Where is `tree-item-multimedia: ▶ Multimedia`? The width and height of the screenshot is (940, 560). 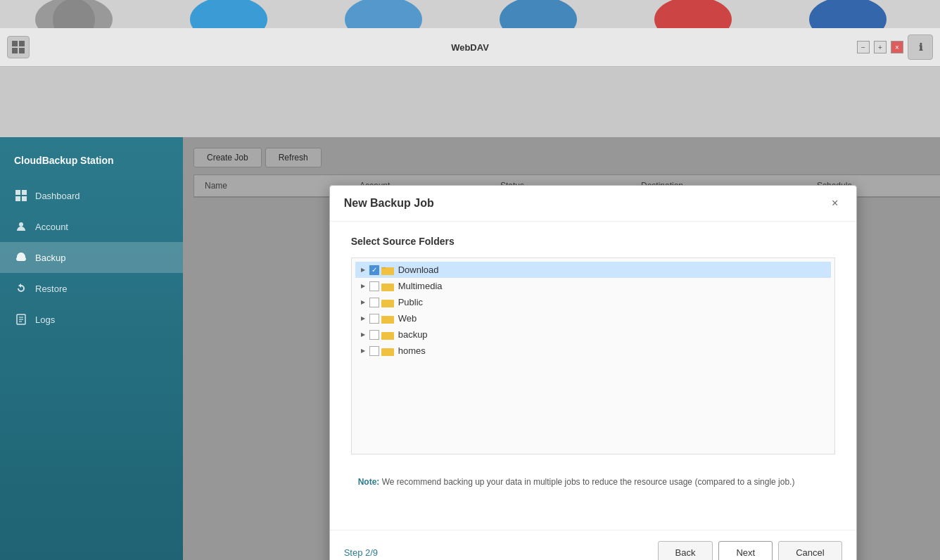
tree-item-multimedia: ▶ Multimedia is located at coordinates (593, 286).